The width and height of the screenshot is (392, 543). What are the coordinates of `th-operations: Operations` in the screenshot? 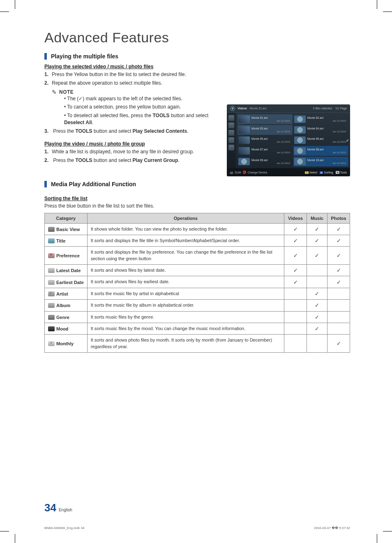 It's located at (186, 218).